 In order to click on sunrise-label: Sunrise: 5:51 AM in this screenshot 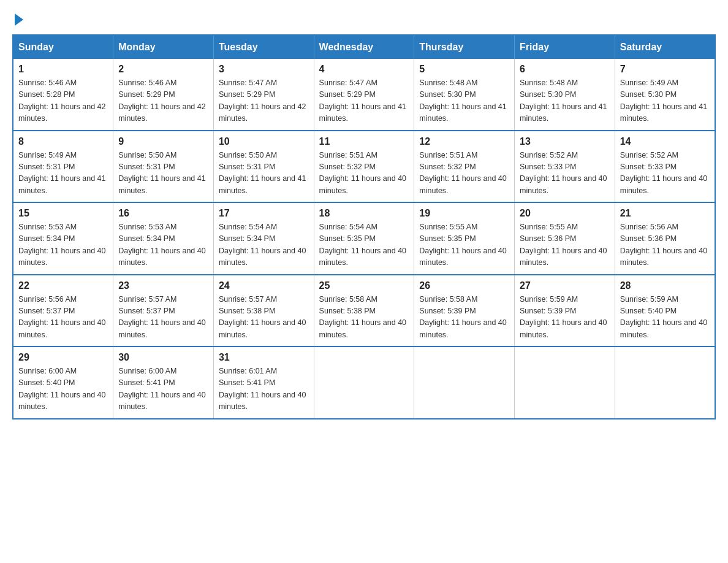, I will do `click(449, 155)`.